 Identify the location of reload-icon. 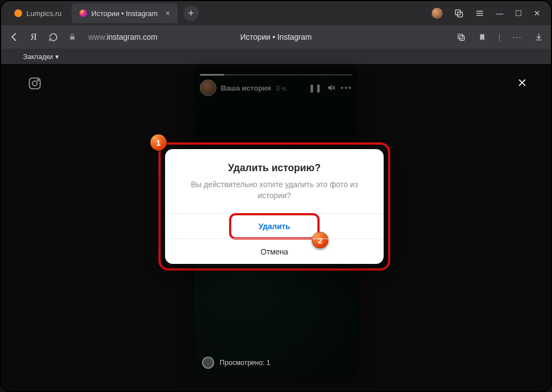
(54, 38).